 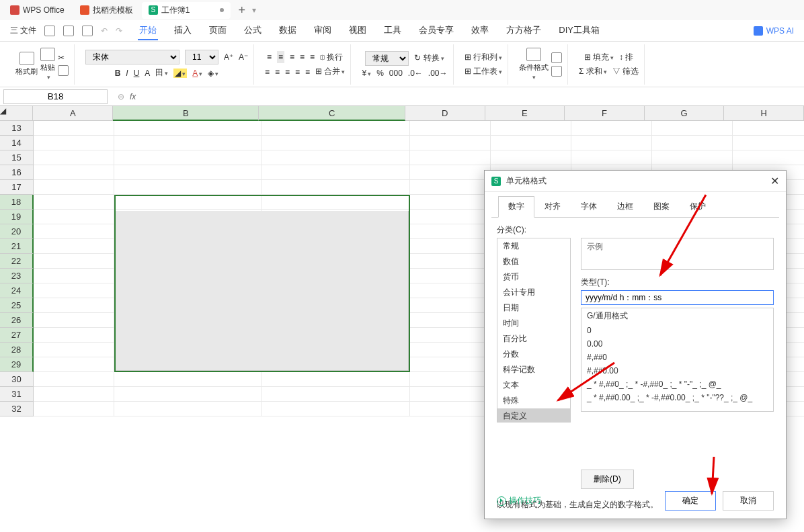 What do you see at coordinates (557, 58) in the screenshot?
I see `table-style-icon` at bounding box center [557, 58].